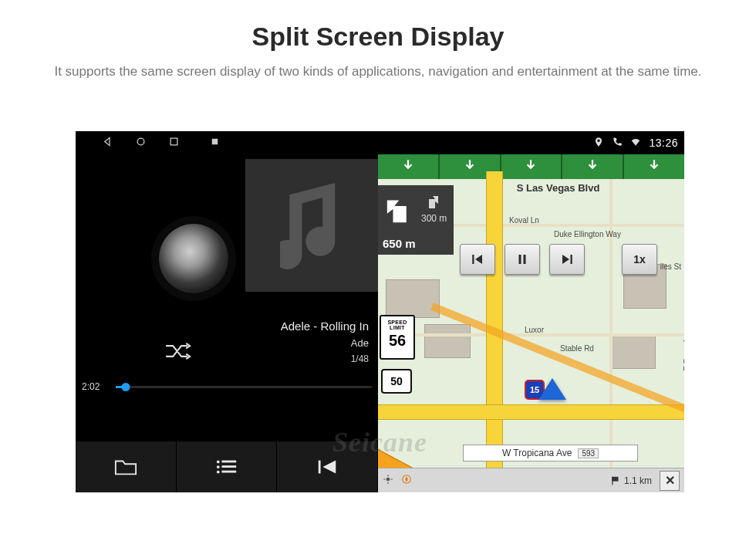  What do you see at coordinates (378, 73) in the screenshot?
I see `page-subtitle: It supports the same screen display of t…` at bounding box center [378, 73].